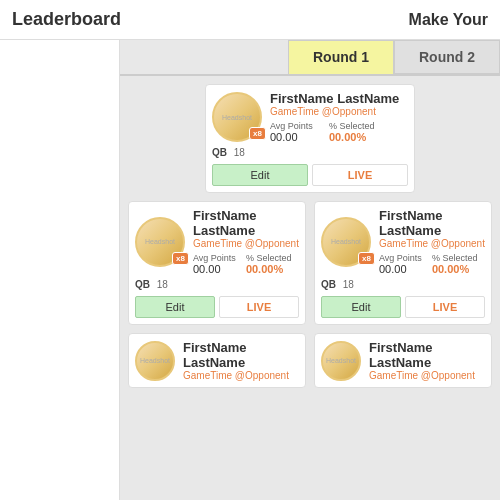 Image resolution: width=500 pixels, height=500 pixels. Describe the element at coordinates (217, 307) in the screenshot. I see `card-0-buttons: Edit LIVE` at that location.